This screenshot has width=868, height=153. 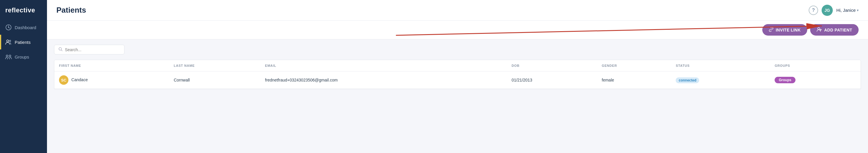 I want to click on sidebar-patients-label: Patients, so click(x=23, y=42).